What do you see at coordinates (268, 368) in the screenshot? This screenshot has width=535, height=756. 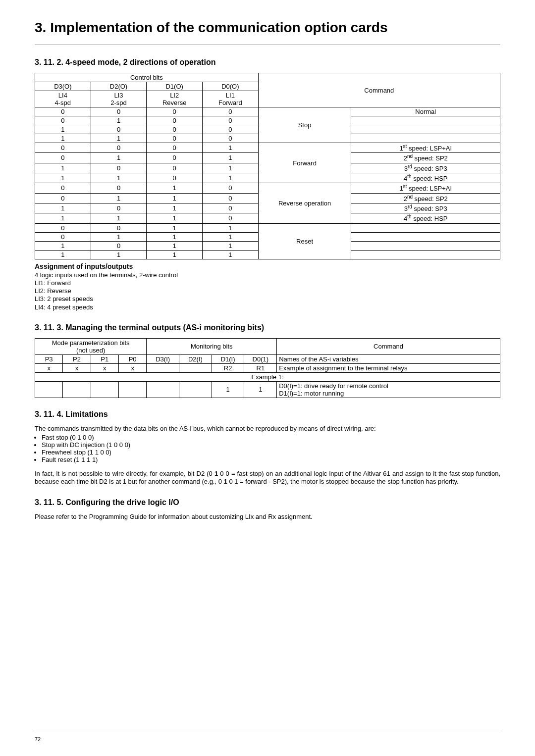 I see `table-row: x x x x R2 R1 Example of assignment to t…` at bounding box center [268, 368].